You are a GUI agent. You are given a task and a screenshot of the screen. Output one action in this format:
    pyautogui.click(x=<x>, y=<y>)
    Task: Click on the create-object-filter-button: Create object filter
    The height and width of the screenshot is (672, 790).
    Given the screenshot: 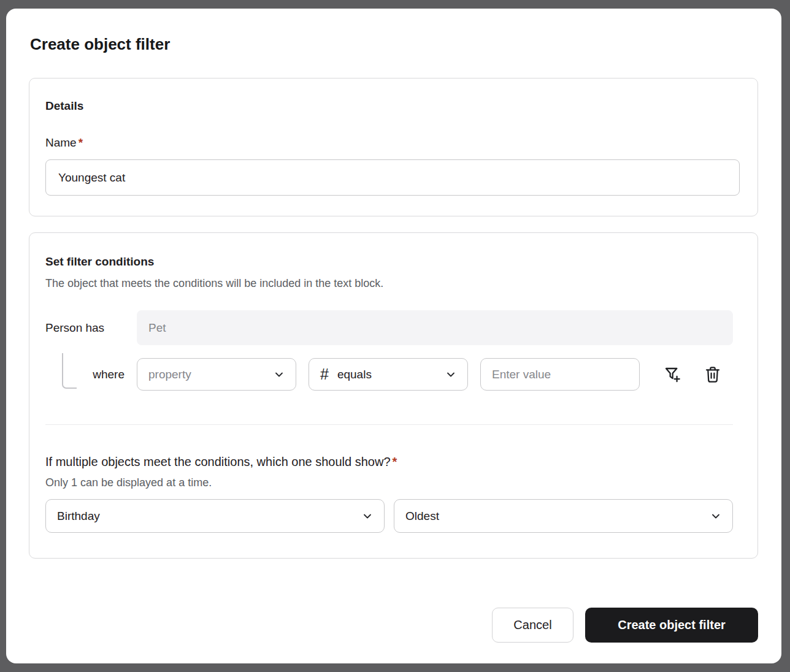 What is the action you would take?
    pyautogui.click(x=672, y=625)
    